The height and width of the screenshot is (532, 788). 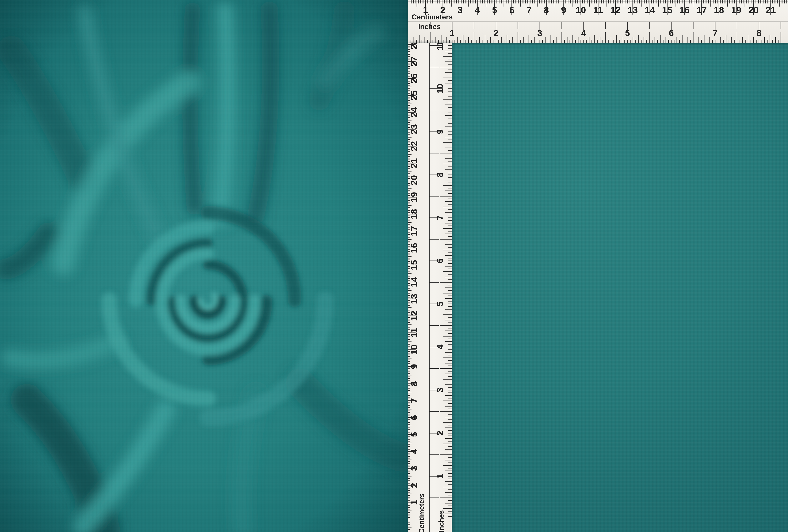 What do you see at coordinates (633, 10) in the screenshot?
I see `cm-number: 13` at bounding box center [633, 10].